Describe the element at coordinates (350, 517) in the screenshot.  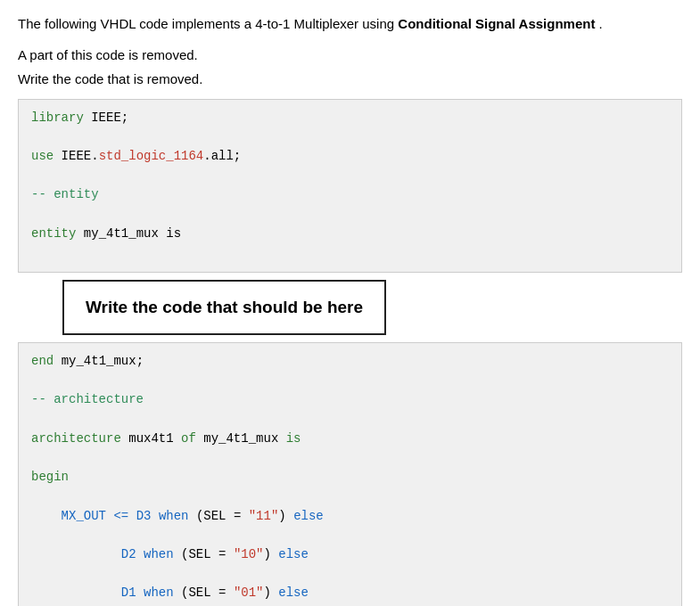
I see `code-line-9: MX_OUT <= D3 when (SEL = "11") else` at that location.